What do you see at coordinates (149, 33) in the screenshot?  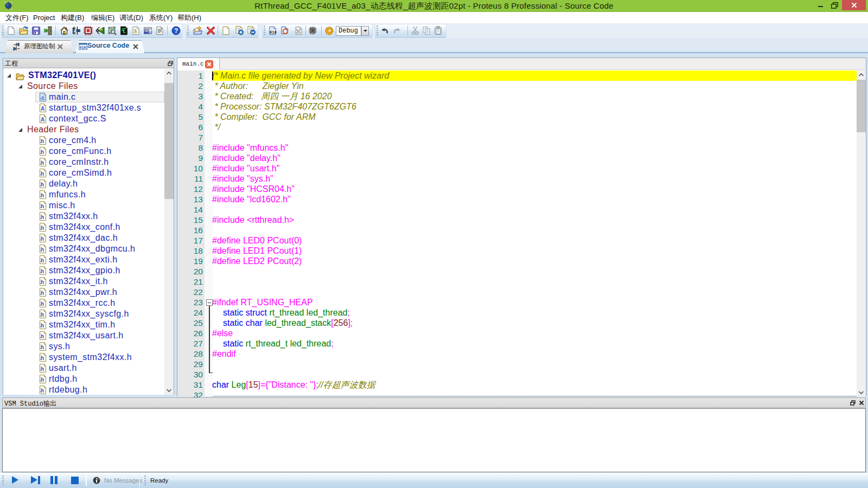 I see `svg-text: 01011` at bounding box center [149, 33].